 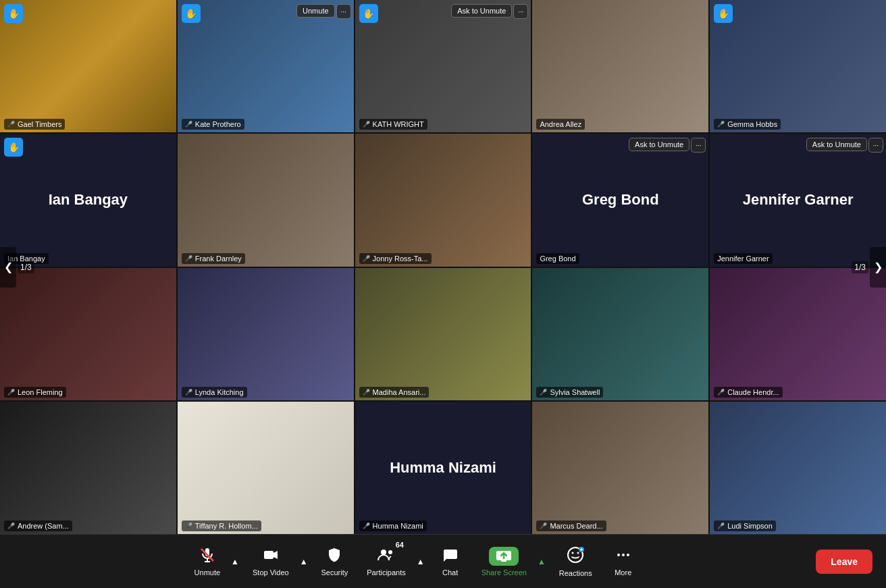 I want to click on chevron-up-icon-3: ▲, so click(x=421, y=562).